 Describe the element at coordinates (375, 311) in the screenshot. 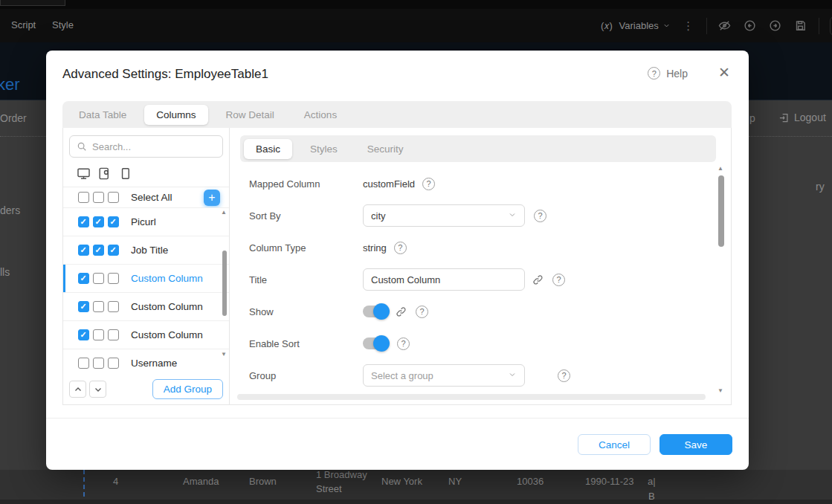

I see `show-toggle` at that location.